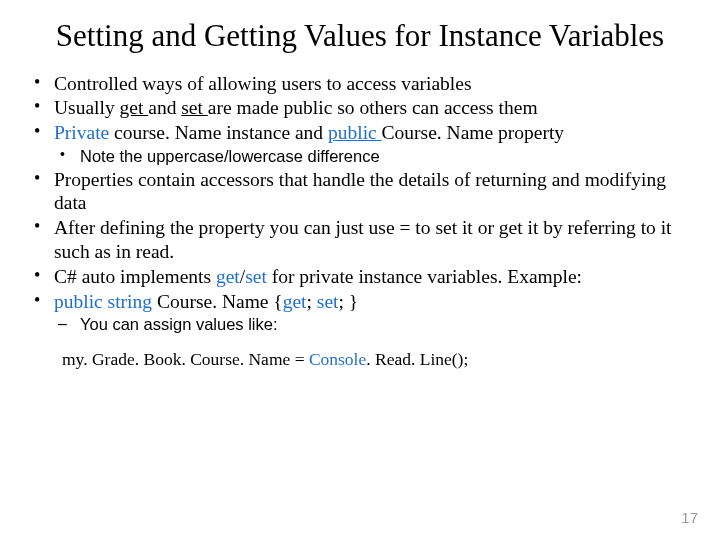 The height and width of the screenshot is (540, 720). What do you see at coordinates (355, 132) in the screenshot?
I see `keyword: public` at bounding box center [355, 132].